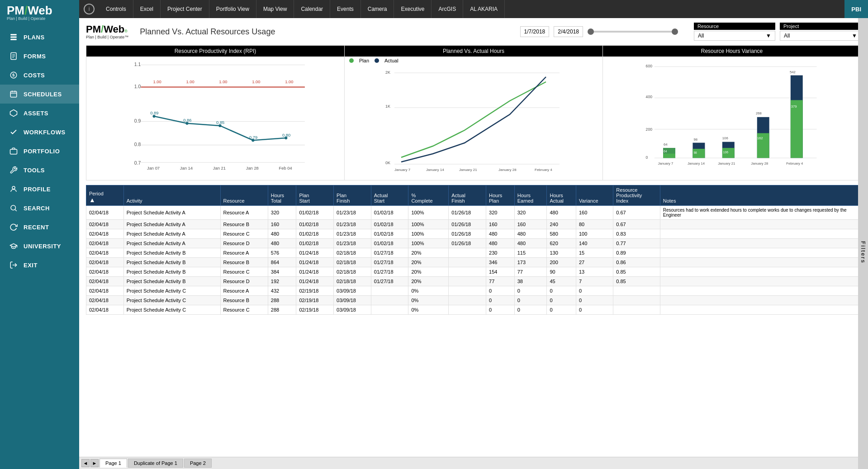 The image size is (868, 469). Describe the element at coordinates (535, 32) in the screenshot. I see `date-start: 1/7/2018` at that location.